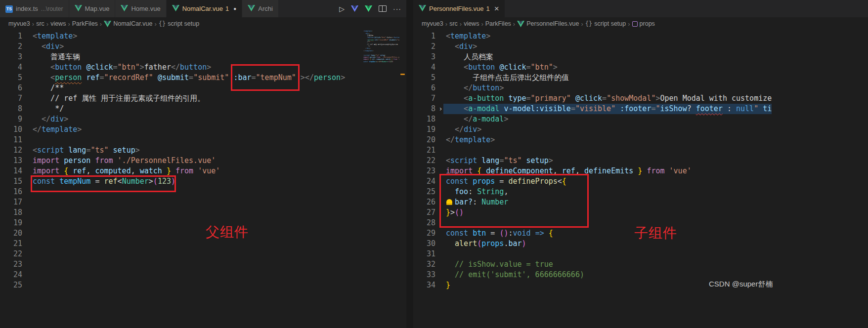 This screenshot has height=328, width=868. What do you see at coordinates (641, 254) in the screenshot?
I see `code-line: 31` at bounding box center [641, 254].